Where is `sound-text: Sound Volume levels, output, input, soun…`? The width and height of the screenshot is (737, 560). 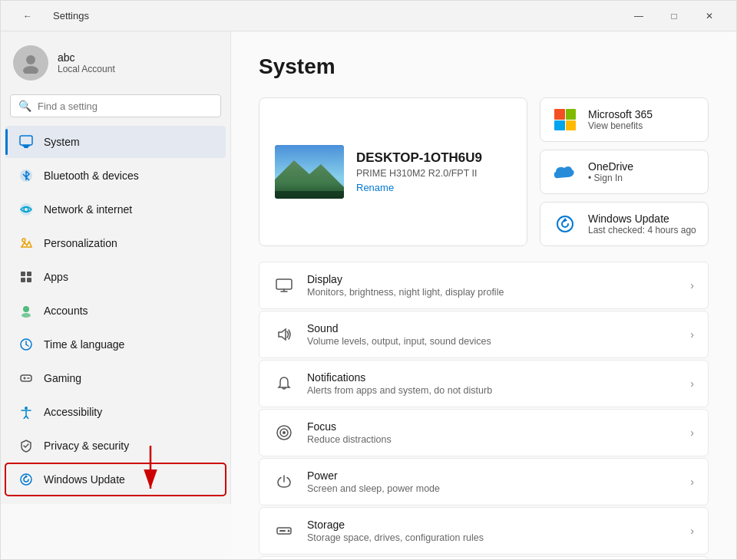 sound-text: Sound Volume levels, output, input, soun… is located at coordinates (493, 334).